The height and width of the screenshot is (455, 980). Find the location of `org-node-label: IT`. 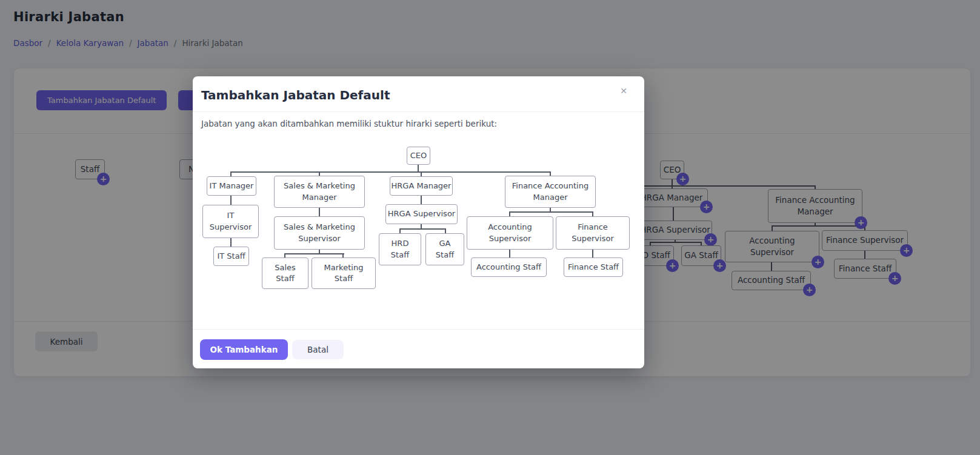

org-node-label: IT is located at coordinates (231, 216).